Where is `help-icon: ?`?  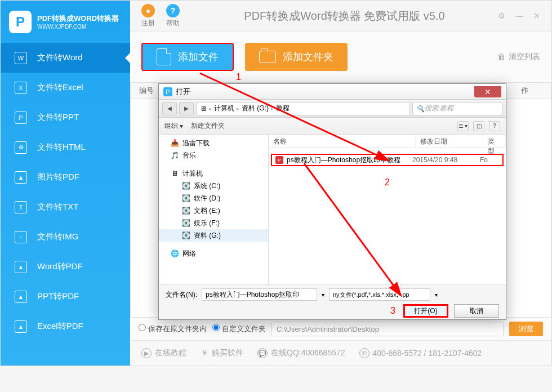 help-icon: ? is located at coordinates (173, 11).